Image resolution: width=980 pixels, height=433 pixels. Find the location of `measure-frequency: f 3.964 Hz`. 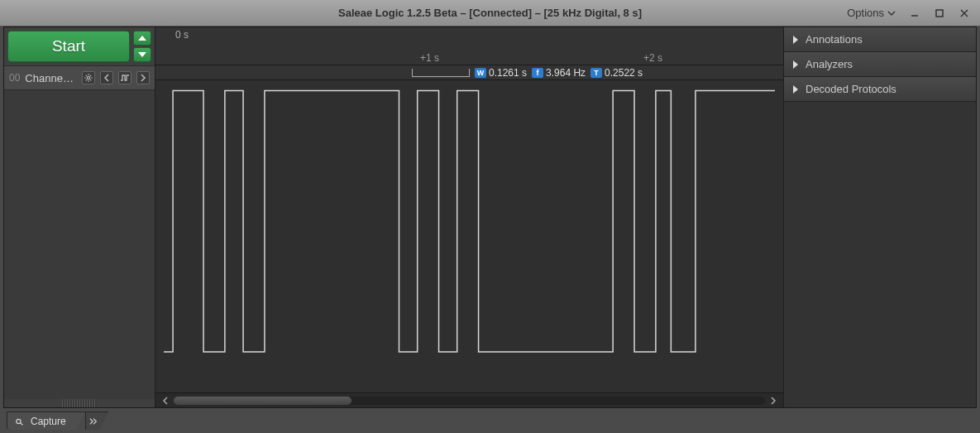

measure-frequency: f 3.964 Hz is located at coordinates (559, 73).